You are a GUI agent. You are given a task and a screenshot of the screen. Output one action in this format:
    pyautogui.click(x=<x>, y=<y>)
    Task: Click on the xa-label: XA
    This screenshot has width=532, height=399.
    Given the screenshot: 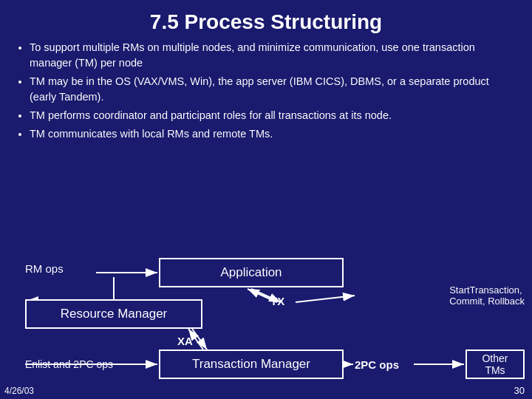 What is the action you would take?
    pyautogui.click(x=185, y=341)
    